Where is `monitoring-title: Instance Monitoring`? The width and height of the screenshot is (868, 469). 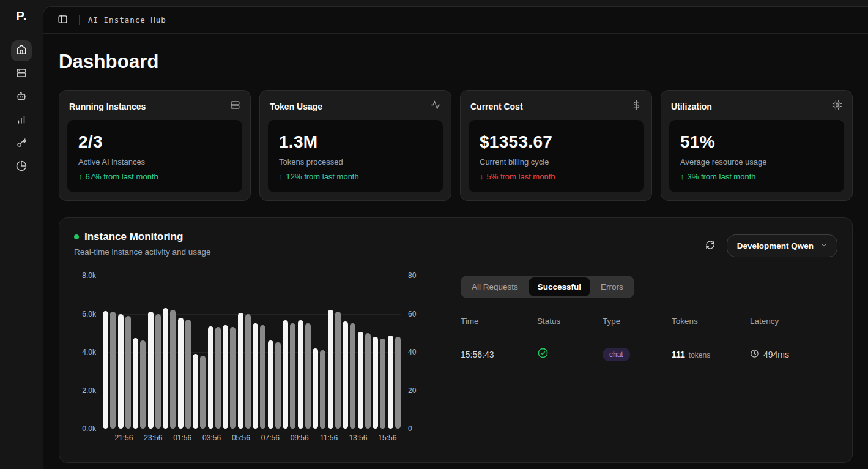
monitoring-title: Instance Monitoring is located at coordinates (134, 237).